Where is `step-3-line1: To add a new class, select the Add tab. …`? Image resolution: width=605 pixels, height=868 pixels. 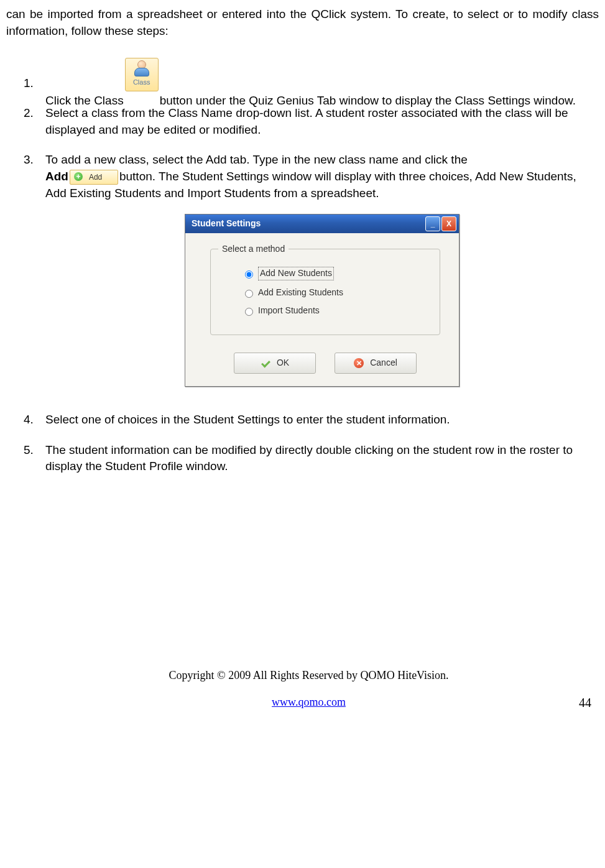
step-3-line1: To add a new class, select the Add tab. … is located at coordinates (256, 159).